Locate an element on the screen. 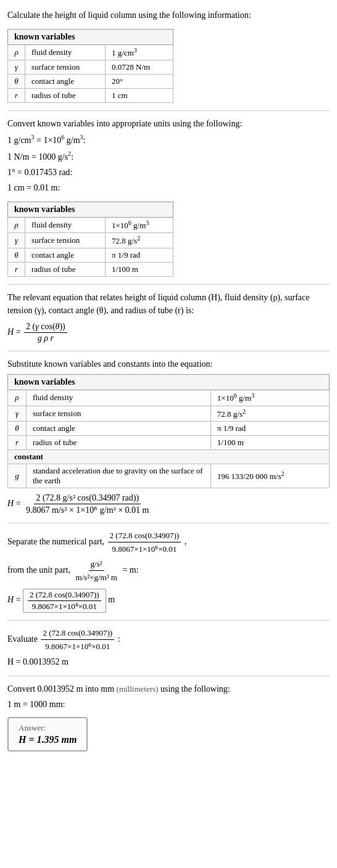 Image resolution: width=337 pixels, height=868 pixels. boxed-denom: 9.8067×1×10⁶×0.01 is located at coordinates (64, 607).